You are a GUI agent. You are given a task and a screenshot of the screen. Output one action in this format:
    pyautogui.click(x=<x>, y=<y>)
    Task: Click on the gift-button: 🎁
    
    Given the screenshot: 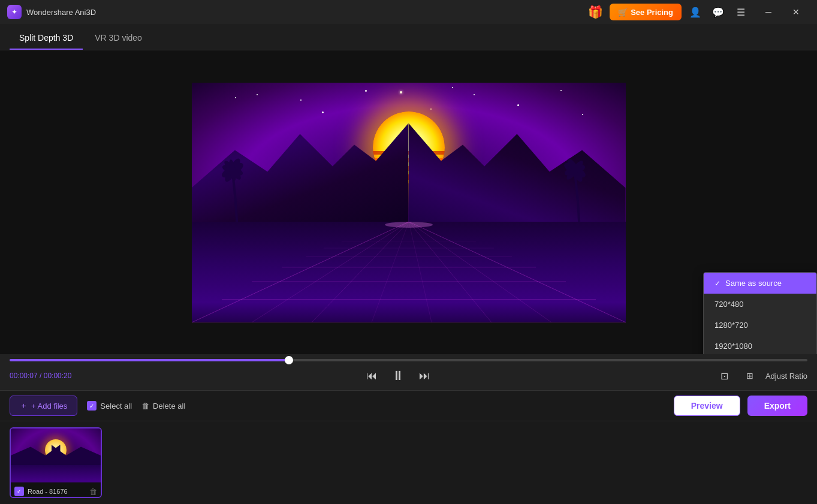 What is the action you would take?
    pyautogui.click(x=595, y=12)
    